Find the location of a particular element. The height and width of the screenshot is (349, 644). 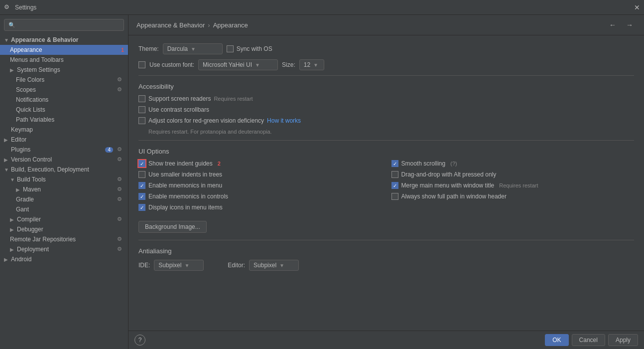

sidebar-item-label: Appearance is located at coordinates (65, 50).